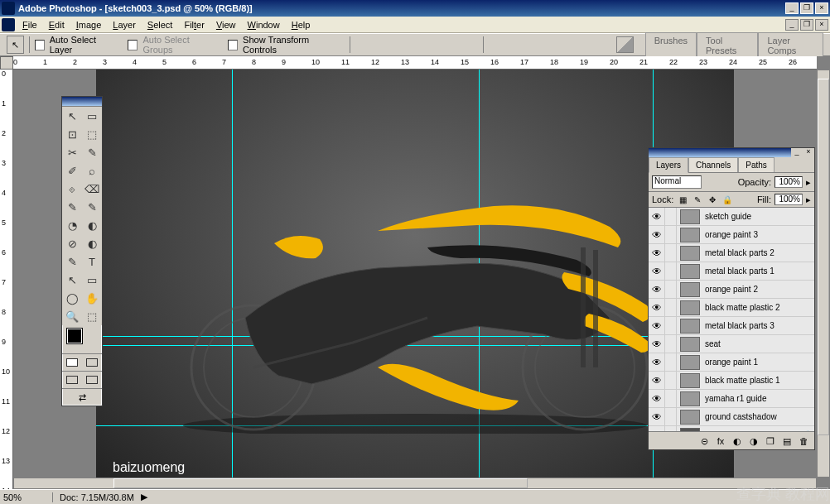 The height and width of the screenshot is (504, 830). Describe the element at coordinates (72, 280) in the screenshot. I see `tool-button-18: ↖` at that location.